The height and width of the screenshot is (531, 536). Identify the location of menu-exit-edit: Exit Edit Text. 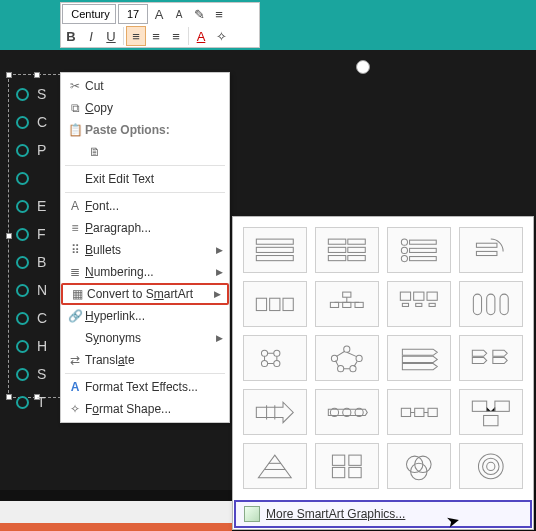
(145, 179).